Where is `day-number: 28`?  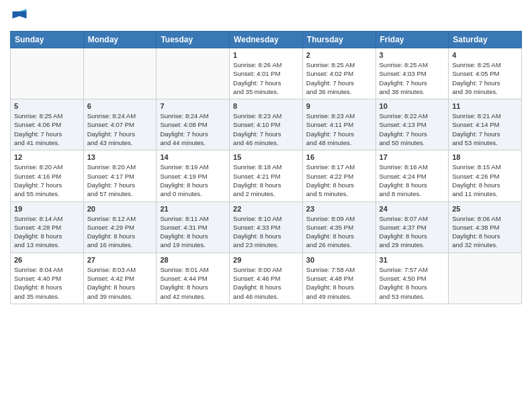 day-number: 28 is located at coordinates (193, 260).